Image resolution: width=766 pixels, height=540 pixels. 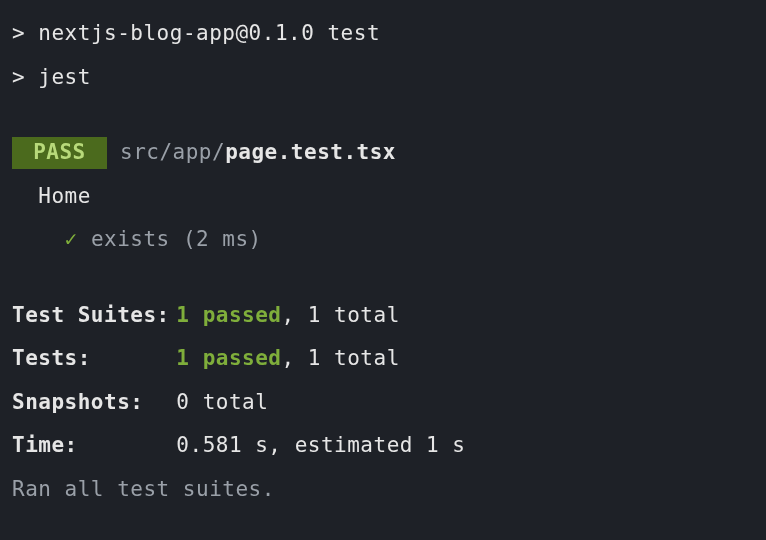 I want to click on summary-footer: Ran all test suites., so click(x=383, y=490).